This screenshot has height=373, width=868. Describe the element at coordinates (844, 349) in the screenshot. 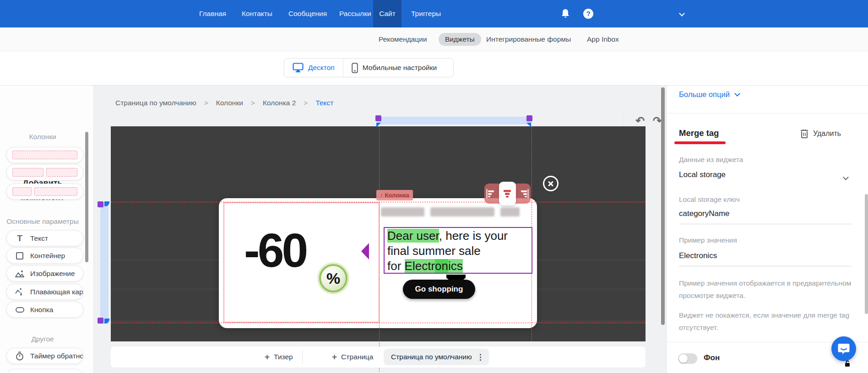

I see `chat-launcher-button` at that location.